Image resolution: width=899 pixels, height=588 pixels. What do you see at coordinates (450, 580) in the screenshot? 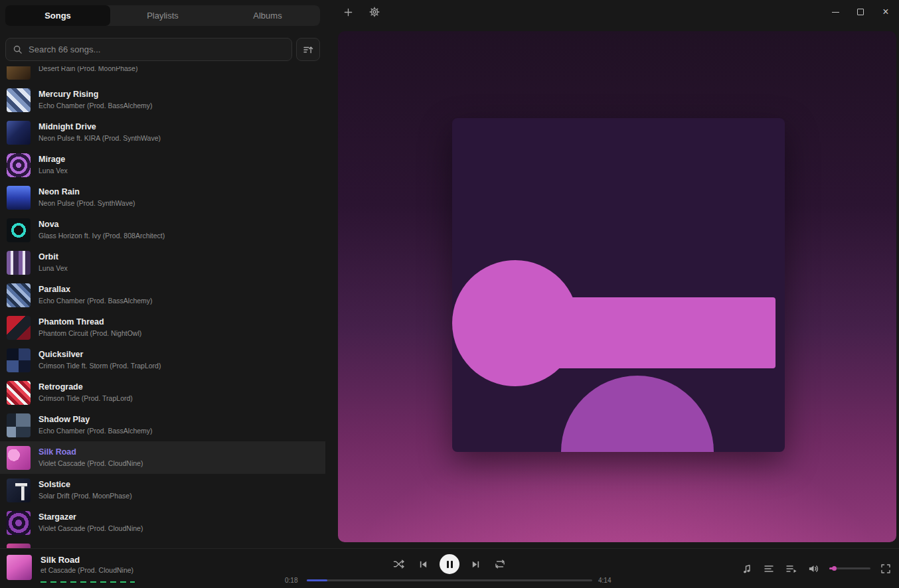
I see `progress-bar` at bounding box center [450, 580].